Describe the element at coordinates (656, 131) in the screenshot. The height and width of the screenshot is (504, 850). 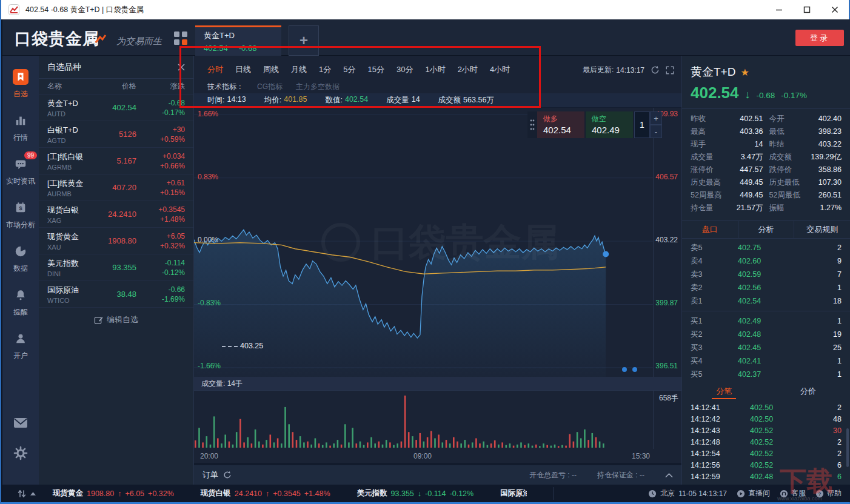
I see `quantity-decrease-button: -` at that location.